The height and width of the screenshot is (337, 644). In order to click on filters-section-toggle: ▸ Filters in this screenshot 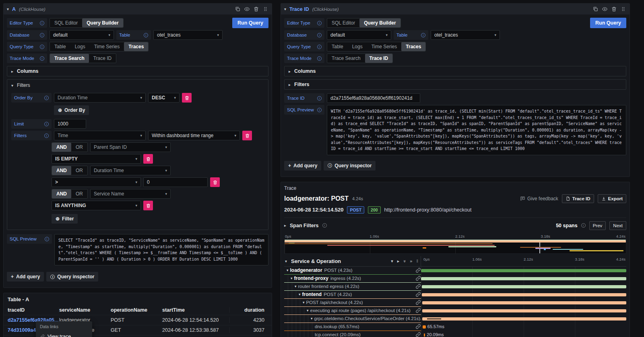, I will do `click(455, 84)`.